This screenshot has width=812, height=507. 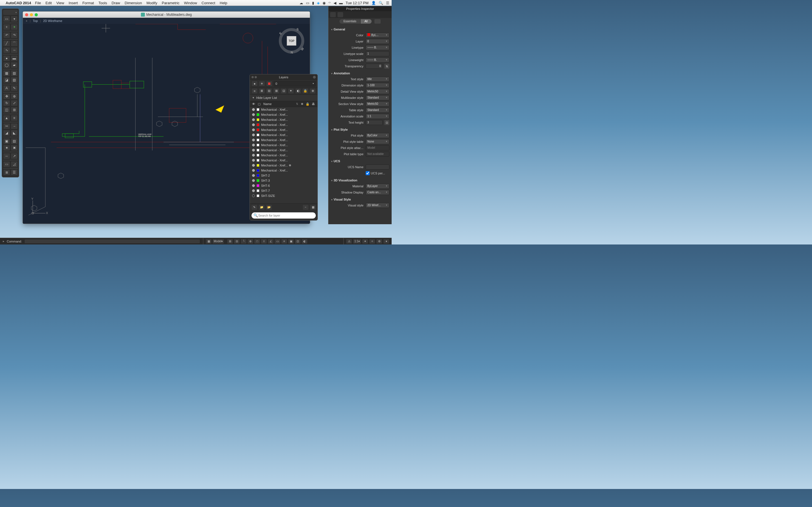 I want to click on tool-chamfer: ◣, so click(x=14, y=133).